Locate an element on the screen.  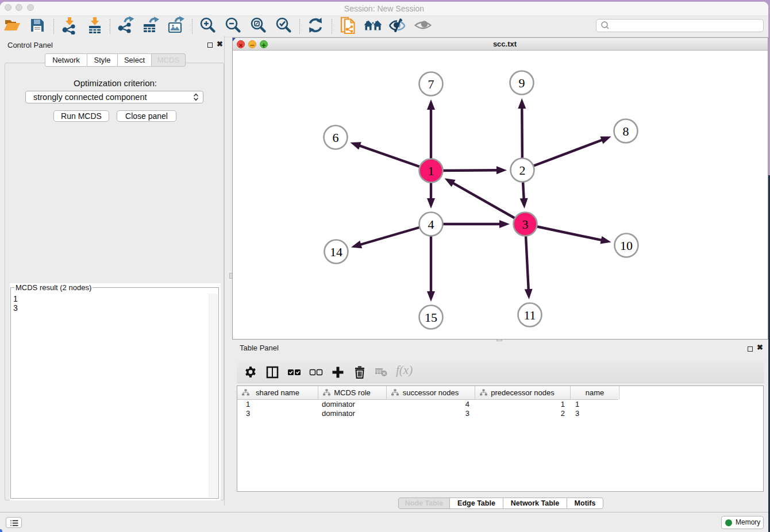
svg-text: 8 is located at coordinates (626, 131).